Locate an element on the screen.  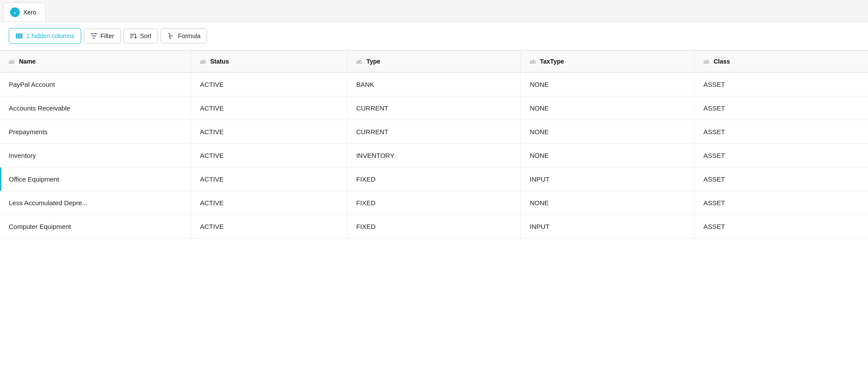
xero-logo: x is located at coordinates (15, 12).